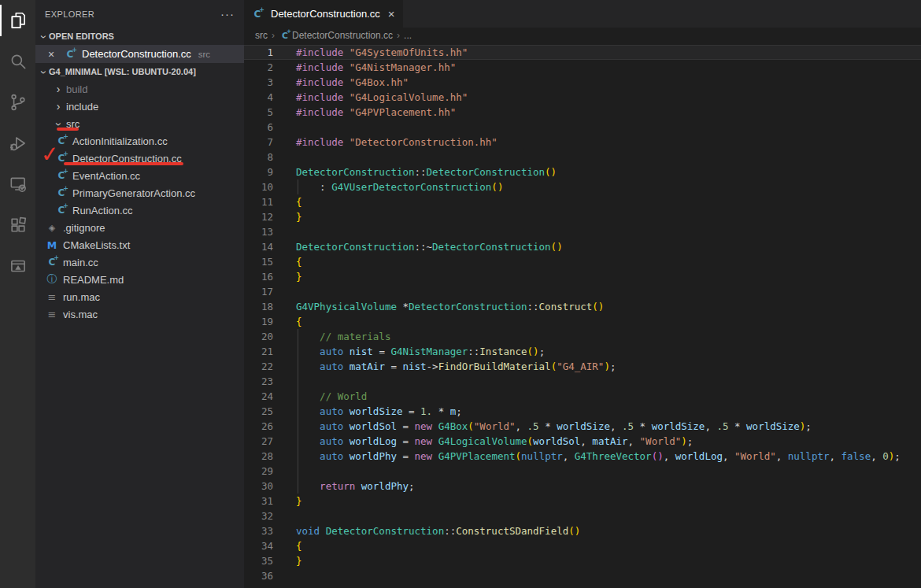 This screenshot has width=921, height=588. What do you see at coordinates (583, 516) in the screenshot?
I see `code-line-32: 32` at bounding box center [583, 516].